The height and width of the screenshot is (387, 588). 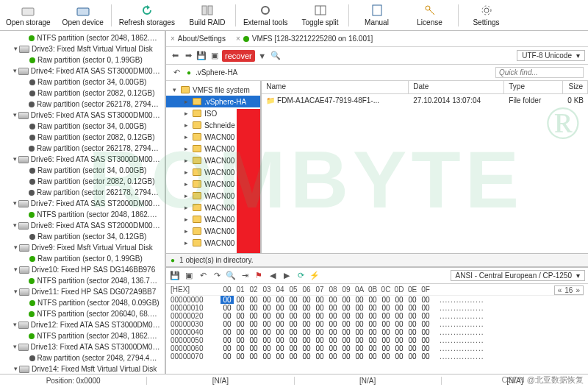 What do you see at coordinates (82, 203) in the screenshot?
I see `tree-row: ▾Drive7: Fixed ATA SAS ST2000DM001-1ER1` at bounding box center [82, 203].